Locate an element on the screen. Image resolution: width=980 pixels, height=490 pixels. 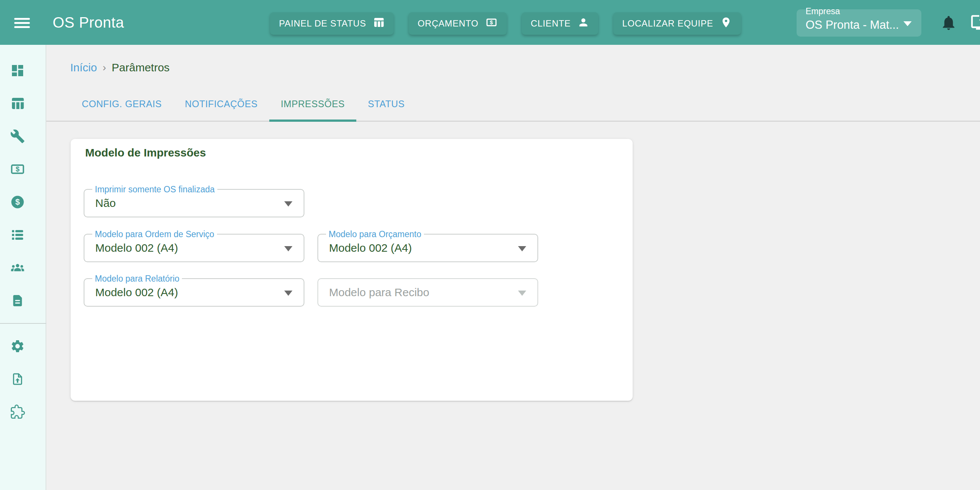
app-header: OS Pronta PAINEL DE STATUS ORÇAMENTO $ C… is located at coordinates (490, 22).